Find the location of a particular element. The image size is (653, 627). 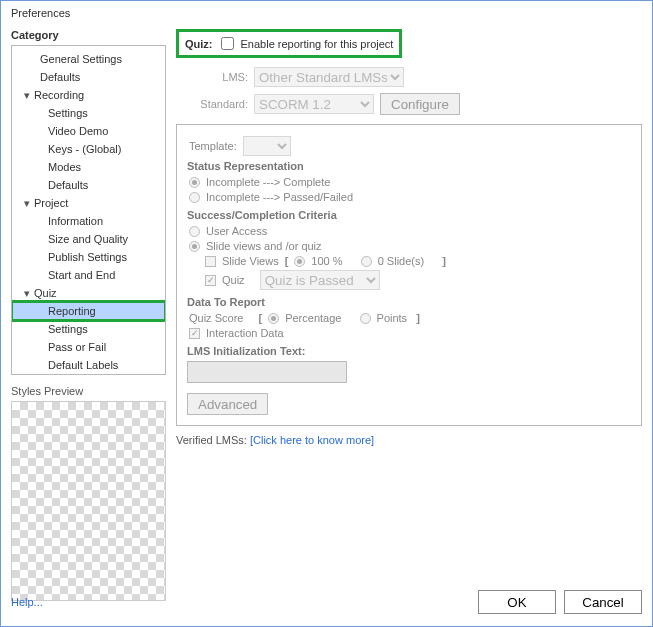

verified-lms-link: [Click here to know more] is located at coordinates (312, 440).